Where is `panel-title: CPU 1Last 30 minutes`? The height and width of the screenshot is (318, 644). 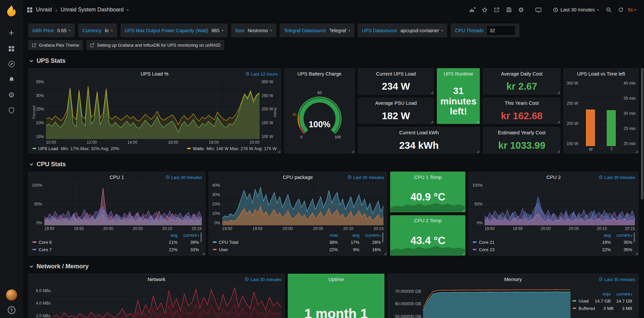 panel-title: CPU 1Last 30 minutes is located at coordinates (117, 177).